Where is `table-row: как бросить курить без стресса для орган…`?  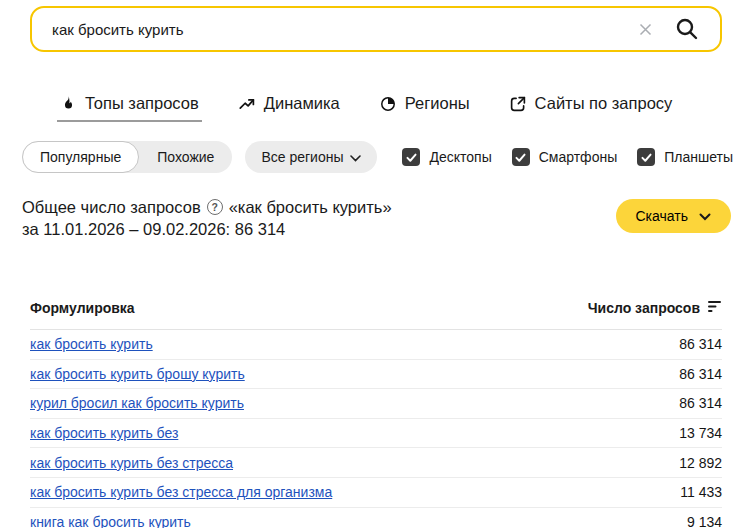 table-row: как бросить курить без стресса для орган… is located at coordinates (376, 493).